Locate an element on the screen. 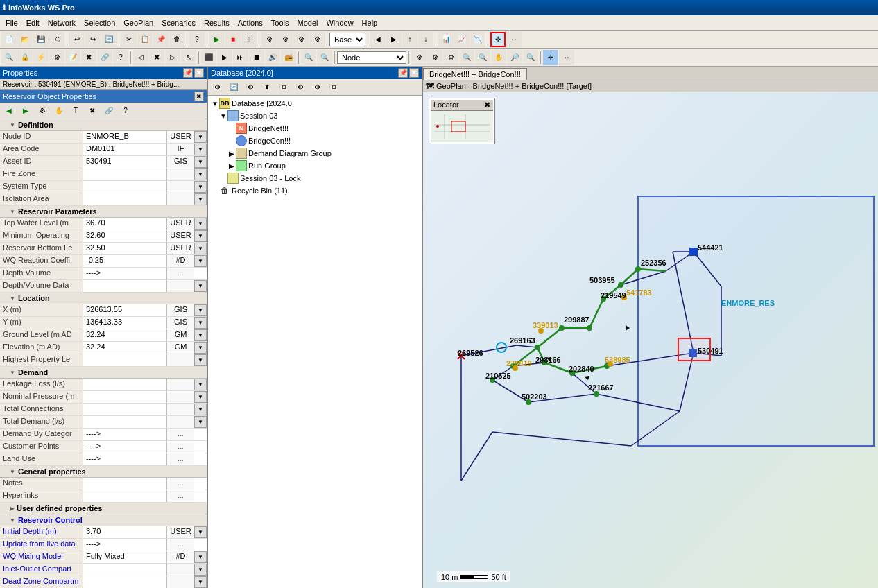 This screenshot has width=878, height=588. prop-tb-prev: ◀ is located at coordinates (9, 111).